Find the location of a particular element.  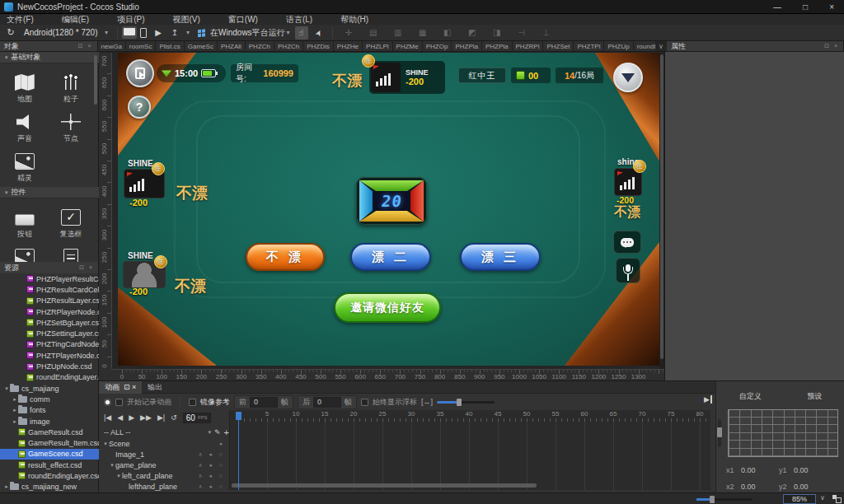

easing-panel-scrollbar is located at coordinates (720, 433).